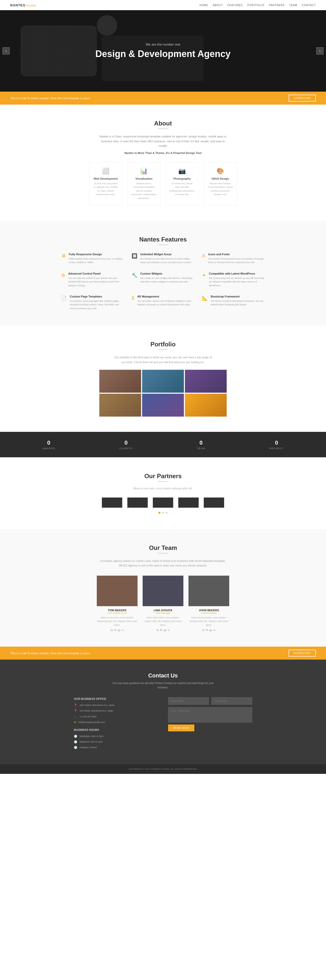 The height and width of the screenshot is (980, 326). Describe the element at coordinates (293, 5) in the screenshot. I see `nav-link-team: TEAM` at that location.